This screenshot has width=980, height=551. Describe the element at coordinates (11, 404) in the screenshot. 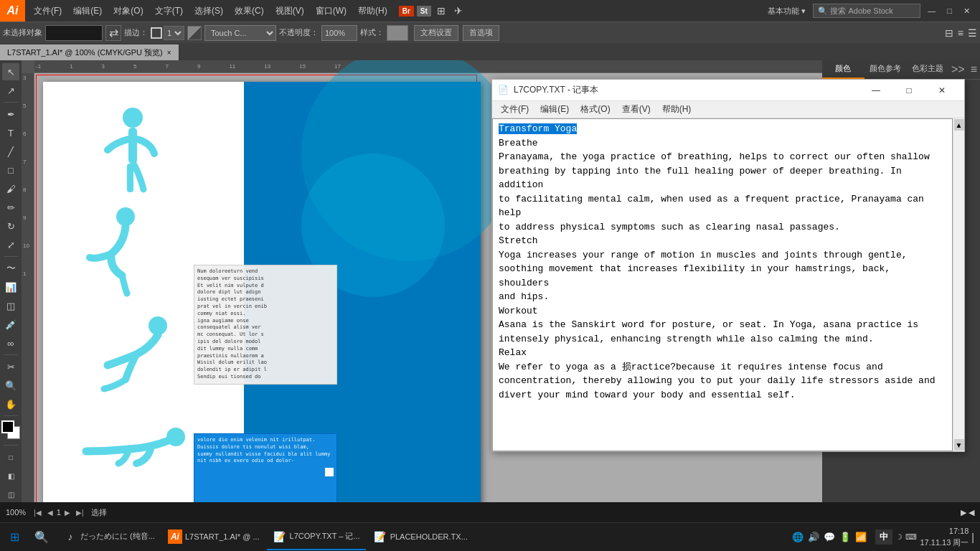

I see `hand-tool: ✋` at that location.